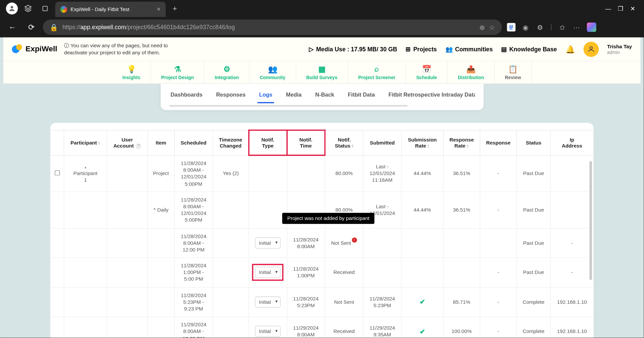  What do you see at coordinates (592, 27) in the screenshot?
I see `copilot-icon` at bounding box center [592, 27].